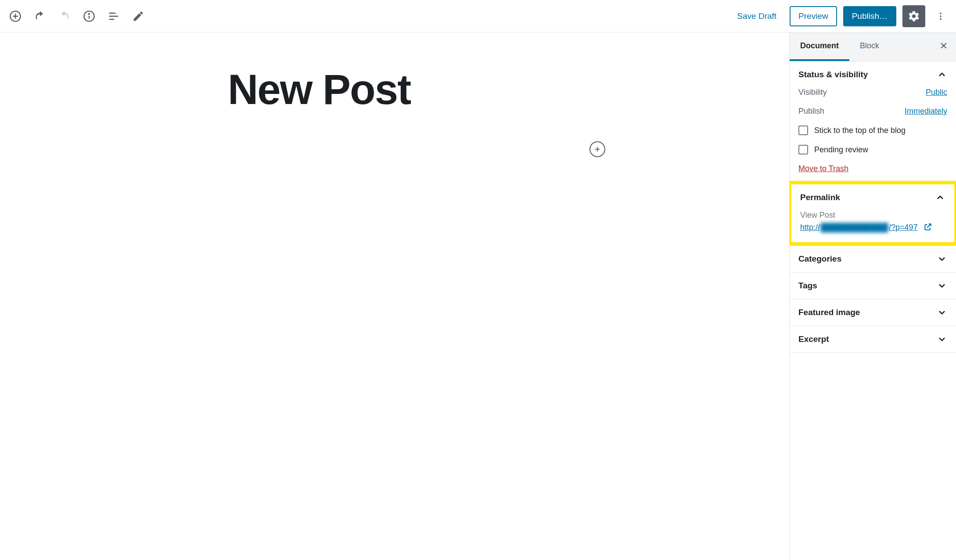 The width and height of the screenshot is (956, 560). I want to click on top-toolbar: Save Draft Preview Publish…, so click(478, 16).